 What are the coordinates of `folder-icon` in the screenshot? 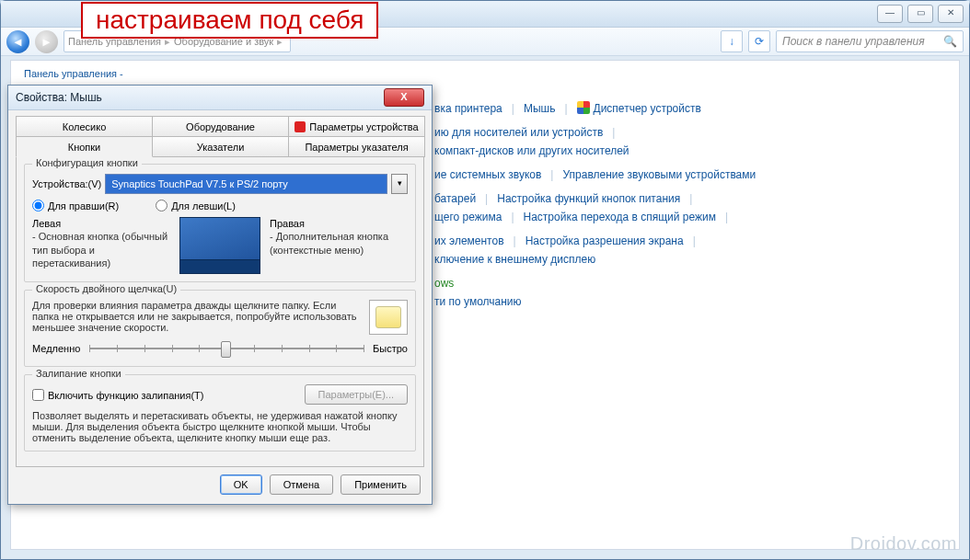 It's located at (388, 317).